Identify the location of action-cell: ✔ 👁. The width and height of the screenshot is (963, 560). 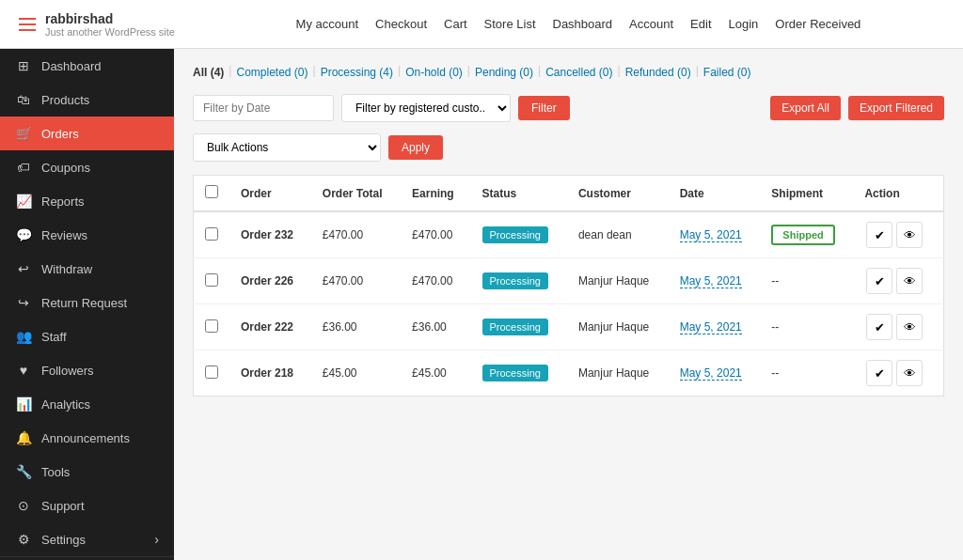
(898, 327).